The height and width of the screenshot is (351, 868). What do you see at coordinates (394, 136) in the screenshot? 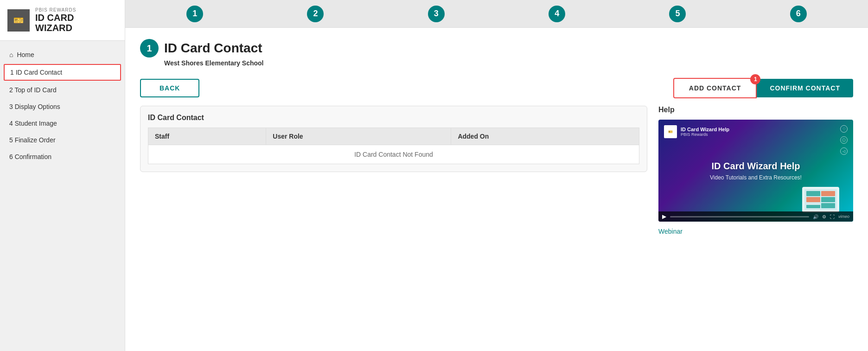
I see `table-header-row: Staff User Role Added On` at bounding box center [394, 136].